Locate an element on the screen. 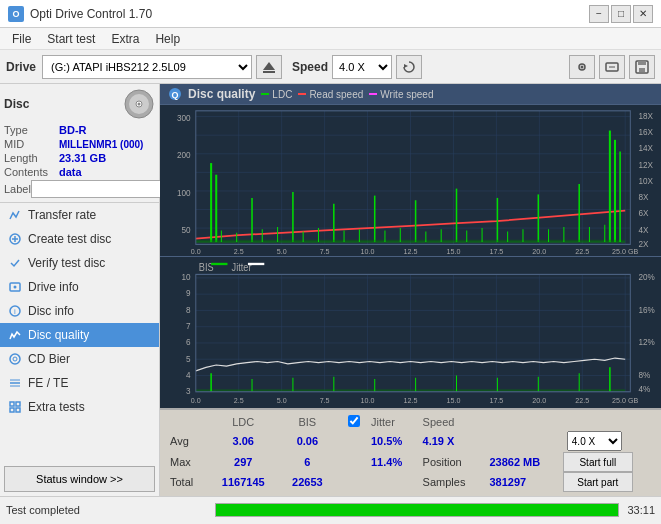 The width and height of the screenshot is (661, 524). nav-transfer-rate: Transfer rate is located at coordinates (80, 215).